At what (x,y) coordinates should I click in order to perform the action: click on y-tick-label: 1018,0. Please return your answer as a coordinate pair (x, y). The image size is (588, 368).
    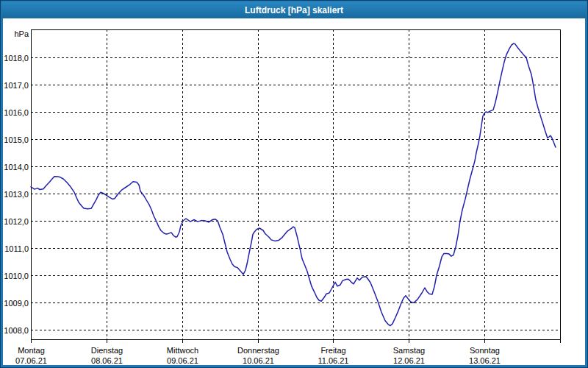
    Looking at the image, I should click on (16, 58).